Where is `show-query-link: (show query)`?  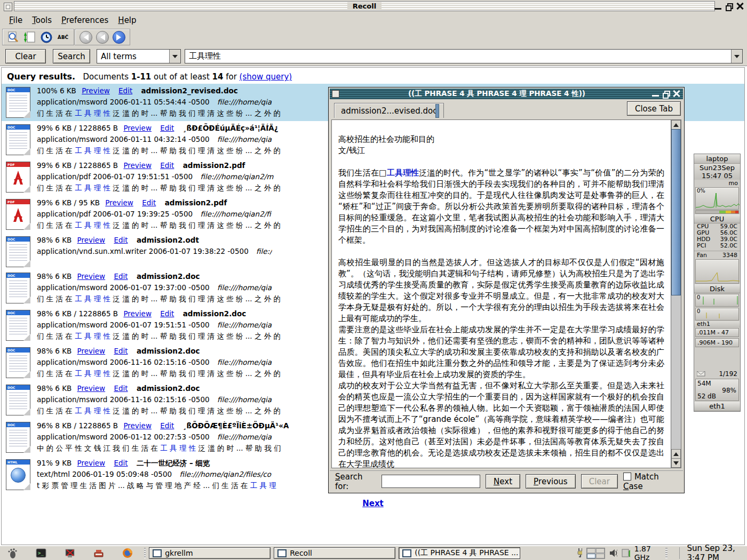 show-query-link: (show query) is located at coordinates (266, 77).